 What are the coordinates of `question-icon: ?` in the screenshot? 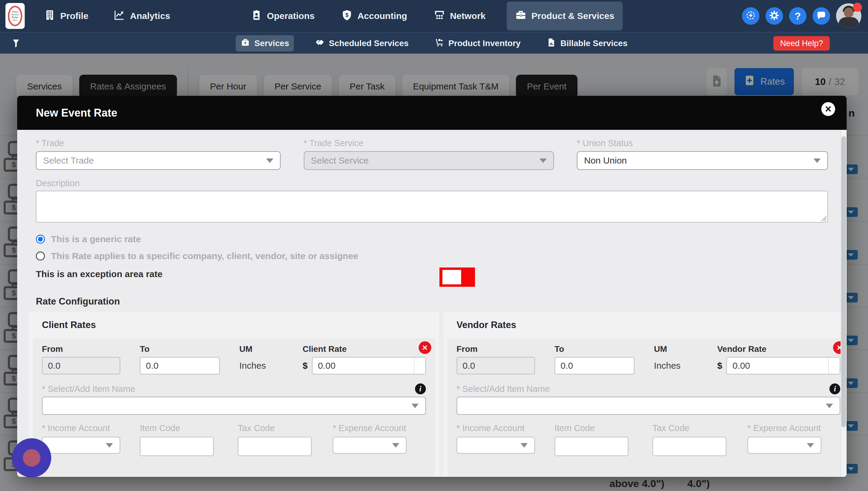 It's located at (798, 16).